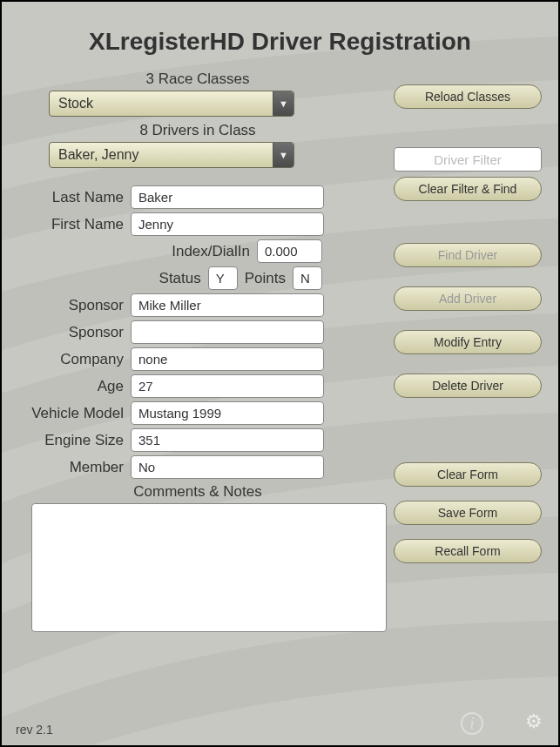 The image size is (560, 747). What do you see at coordinates (172, 104) in the screenshot?
I see `class-select: Stock ▼` at bounding box center [172, 104].